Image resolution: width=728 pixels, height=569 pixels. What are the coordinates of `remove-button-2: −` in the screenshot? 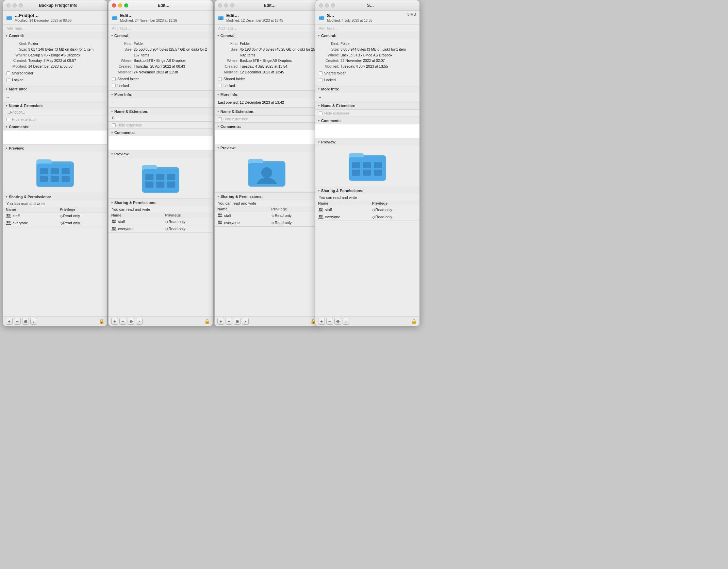 It's located at (123, 321).